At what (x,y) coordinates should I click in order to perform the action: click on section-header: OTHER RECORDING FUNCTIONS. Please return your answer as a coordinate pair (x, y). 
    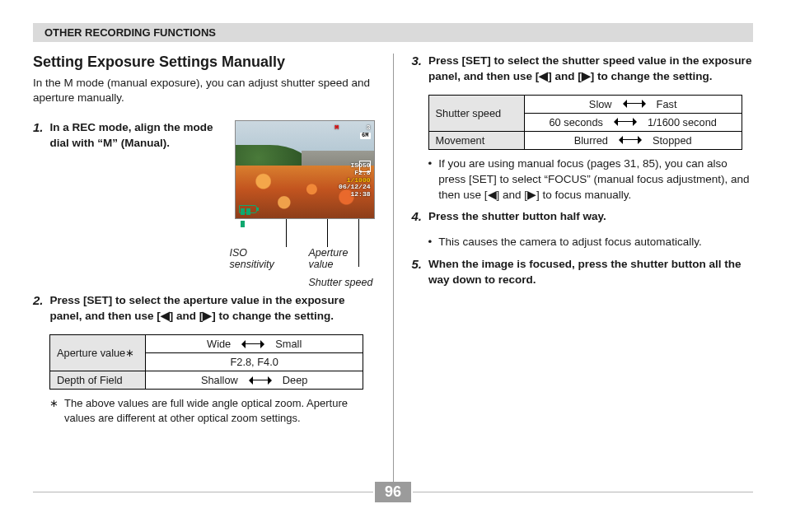
    Looking at the image, I should click on (393, 33).